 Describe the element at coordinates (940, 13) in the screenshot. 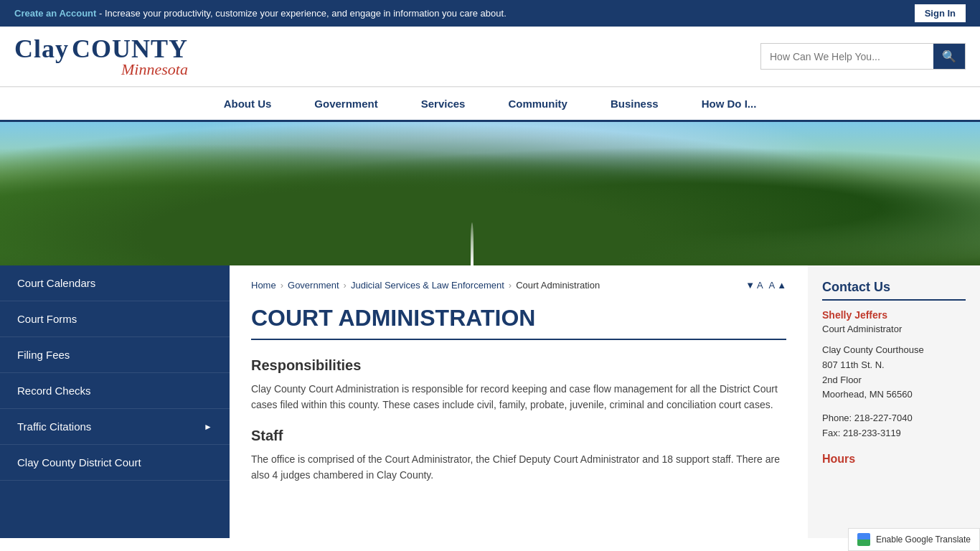

I see `sign-in-button: Sign In` at that location.